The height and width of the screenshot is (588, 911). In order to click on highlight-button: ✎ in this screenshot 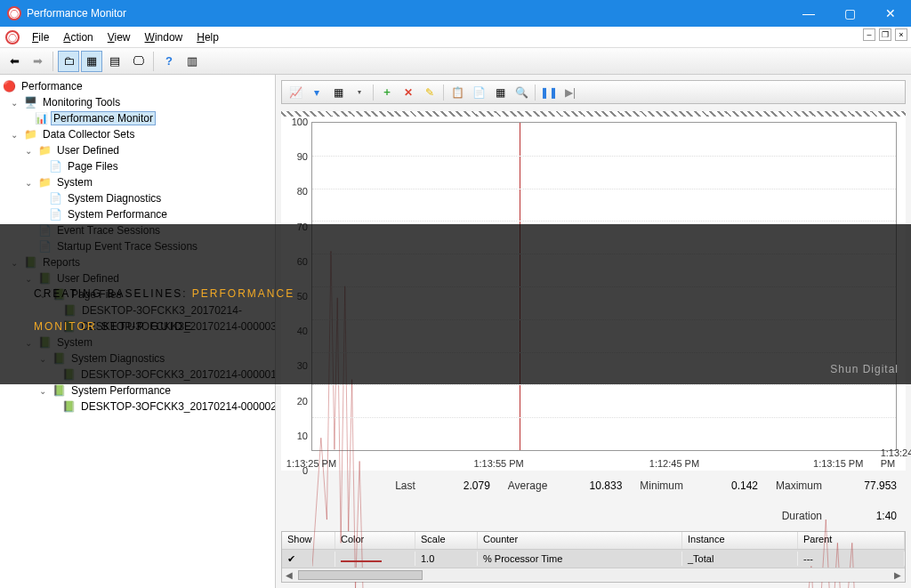, I will do `click(430, 93)`.